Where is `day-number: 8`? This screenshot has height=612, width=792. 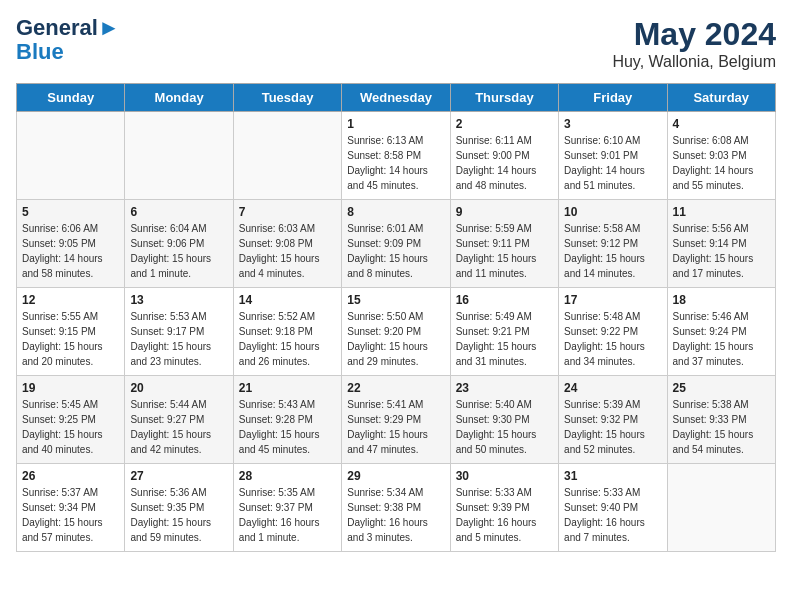 day-number: 8 is located at coordinates (396, 212).